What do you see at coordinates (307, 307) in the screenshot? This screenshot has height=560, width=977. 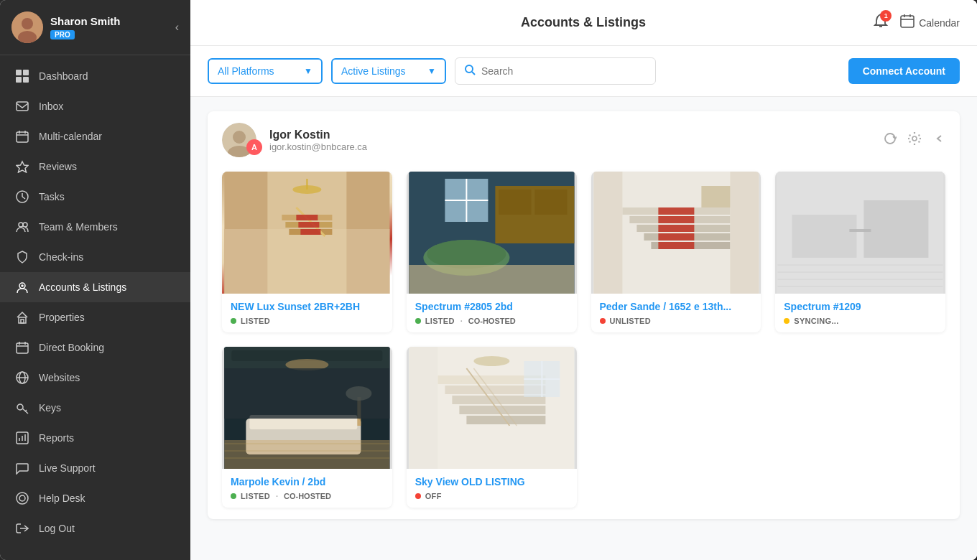 I see `listing-title: NEW Lux Sunset 2BR+2BH` at bounding box center [307, 307].